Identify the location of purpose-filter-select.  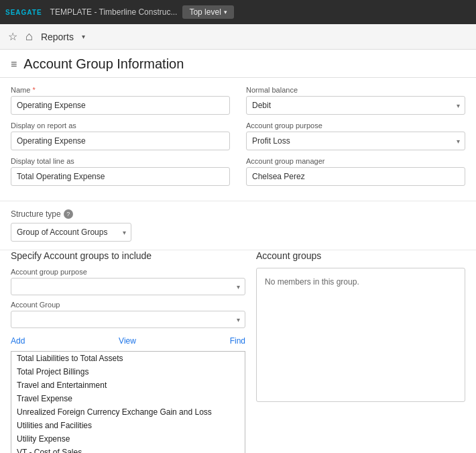
(128, 287).